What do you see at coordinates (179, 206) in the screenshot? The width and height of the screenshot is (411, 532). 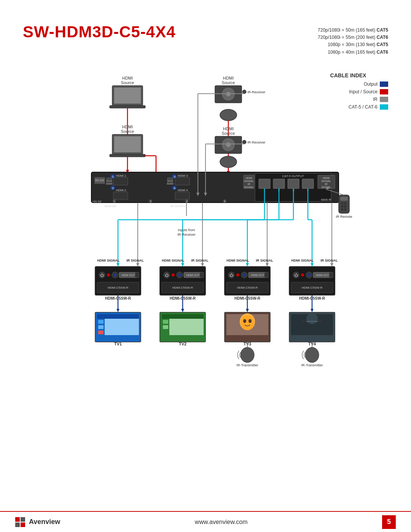 I see `svg-text: IR OUTPUT` at bounding box center [179, 206].